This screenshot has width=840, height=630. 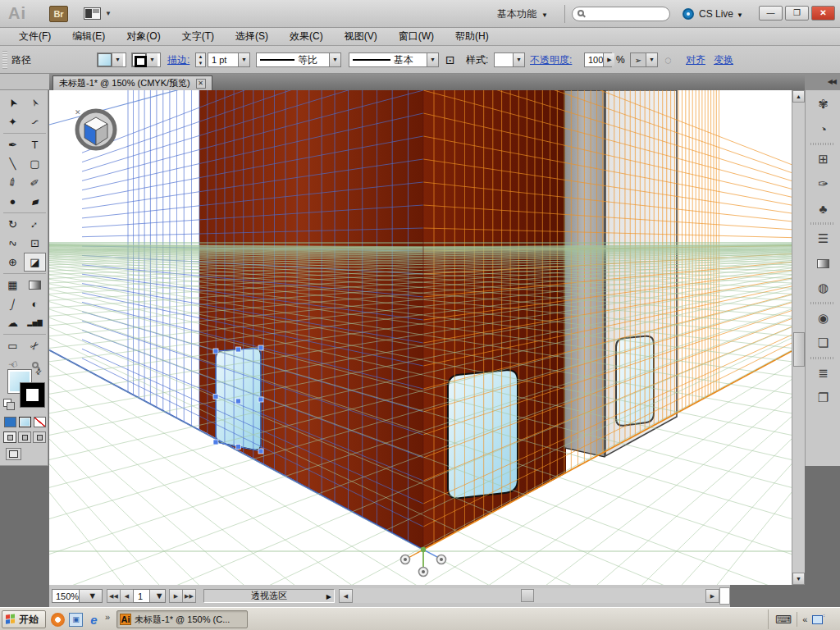 What do you see at coordinates (39, 422) in the screenshot?
I see `none-button` at bounding box center [39, 422].